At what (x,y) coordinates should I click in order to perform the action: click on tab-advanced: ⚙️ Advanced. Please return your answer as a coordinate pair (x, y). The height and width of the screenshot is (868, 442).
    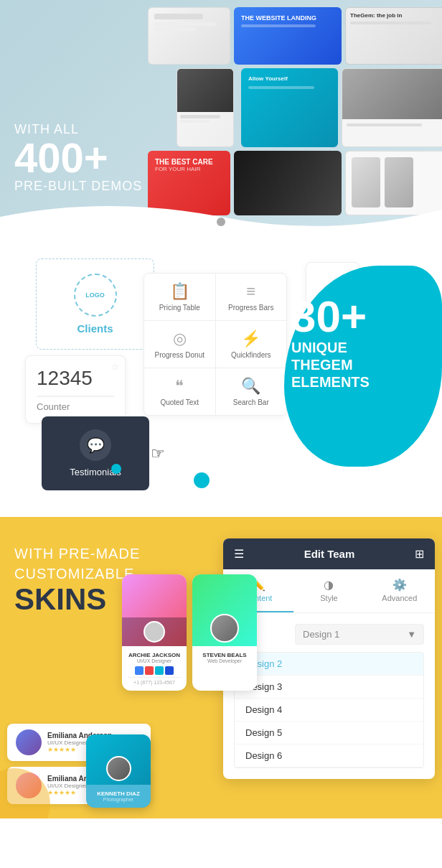
    Looking at the image, I should click on (400, 591).